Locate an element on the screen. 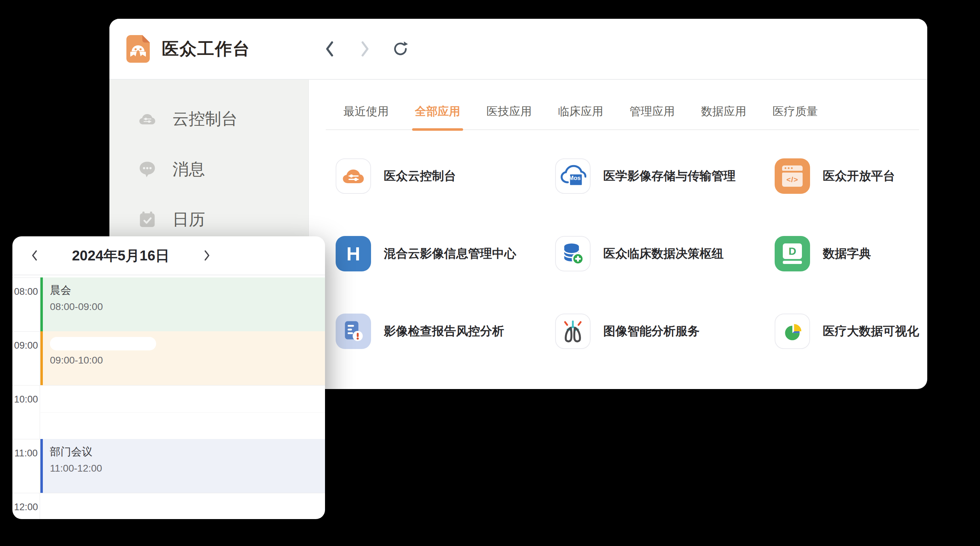  app-data-dictionary: D 数据字典 is located at coordinates (847, 254).